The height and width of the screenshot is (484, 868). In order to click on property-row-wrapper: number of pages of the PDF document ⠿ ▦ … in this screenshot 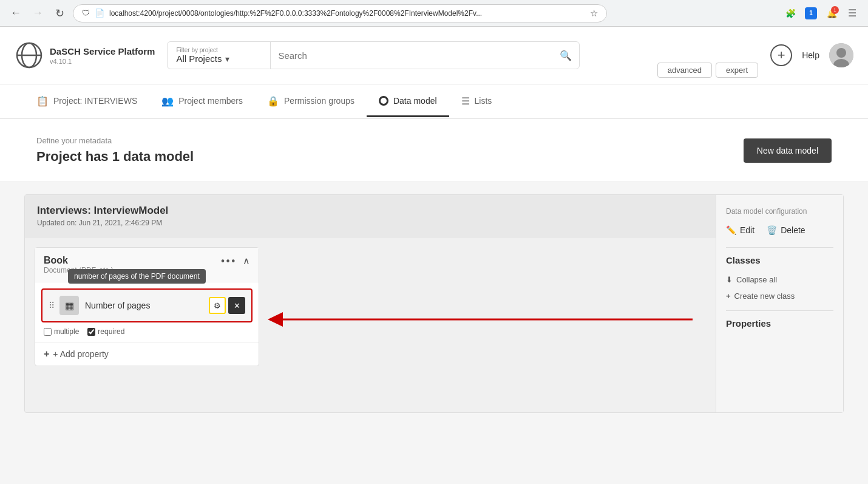, I will do `click(147, 305)`.